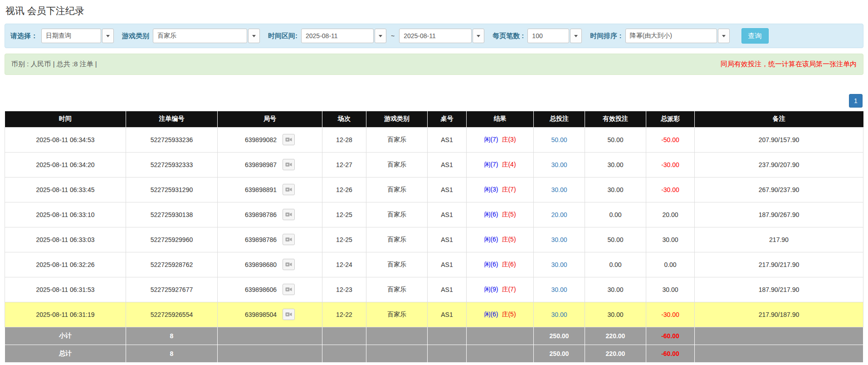 Image resolution: width=868 pixels, height=365 pixels. Describe the element at coordinates (500, 314) in the screenshot. I see `cell-result: 闲(6) 庄(5)` at that location.